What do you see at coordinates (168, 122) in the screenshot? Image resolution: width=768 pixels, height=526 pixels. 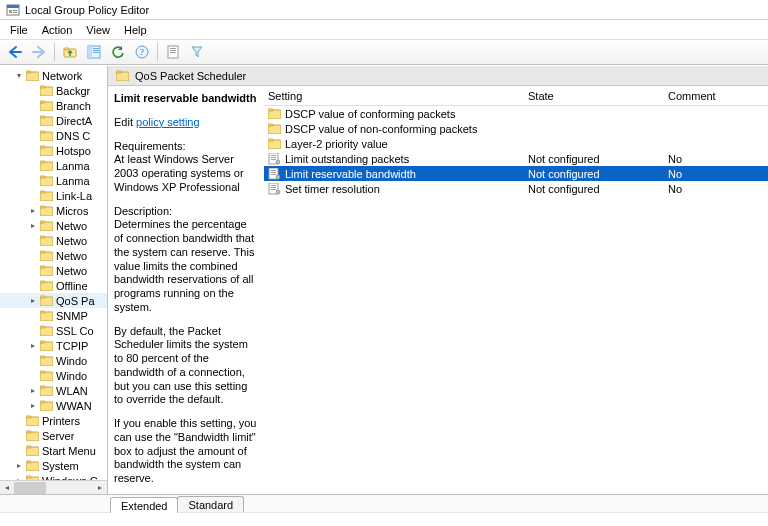 I see `edit-policy-link: policy setting` at bounding box center [168, 122].